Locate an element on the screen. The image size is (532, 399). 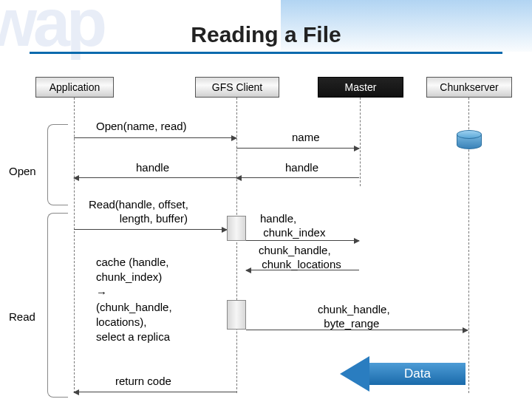
lifeline-application is located at coordinates (74, 245).